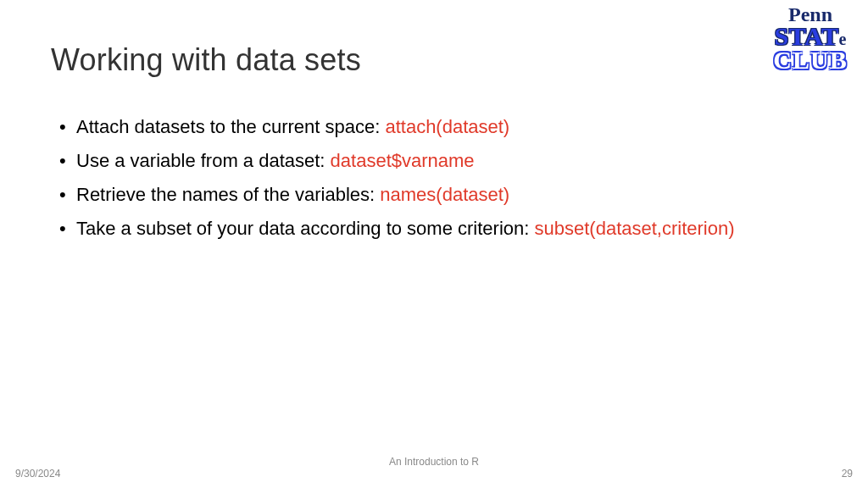 Image resolution: width=868 pixels, height=488 pixels. I want to click on footer-date: 9/30/2024, so click(37, 474).